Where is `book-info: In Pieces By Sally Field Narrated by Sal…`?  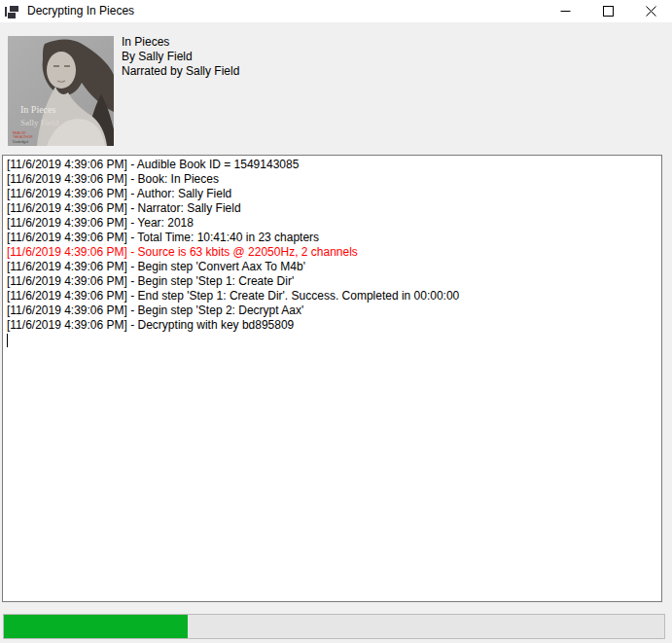 book-info: In Pieces By Sally Field Narrated by Sal… is located at coordinates (181, 56).